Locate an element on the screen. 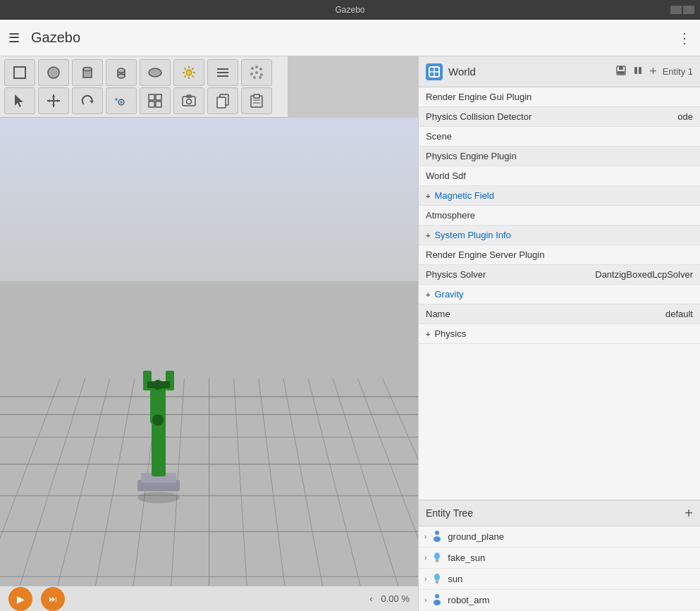 This screenshot has width=700, height=611. toolbar is located at coordinates (144, 87).